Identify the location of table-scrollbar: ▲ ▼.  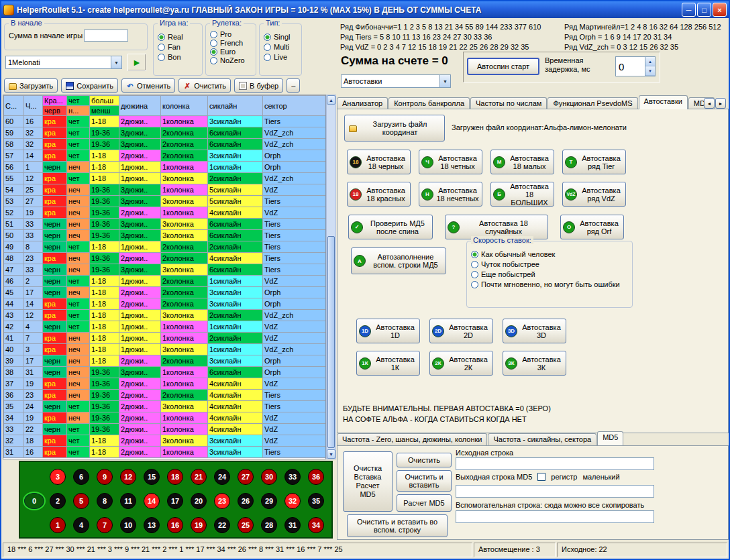
(331, 277).